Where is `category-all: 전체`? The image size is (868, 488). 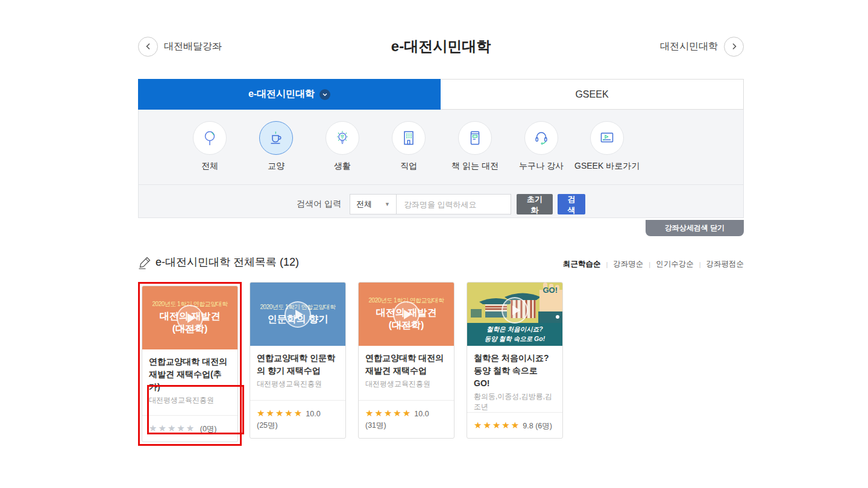
category-all: 전체 is located at coordinates (210, 146).